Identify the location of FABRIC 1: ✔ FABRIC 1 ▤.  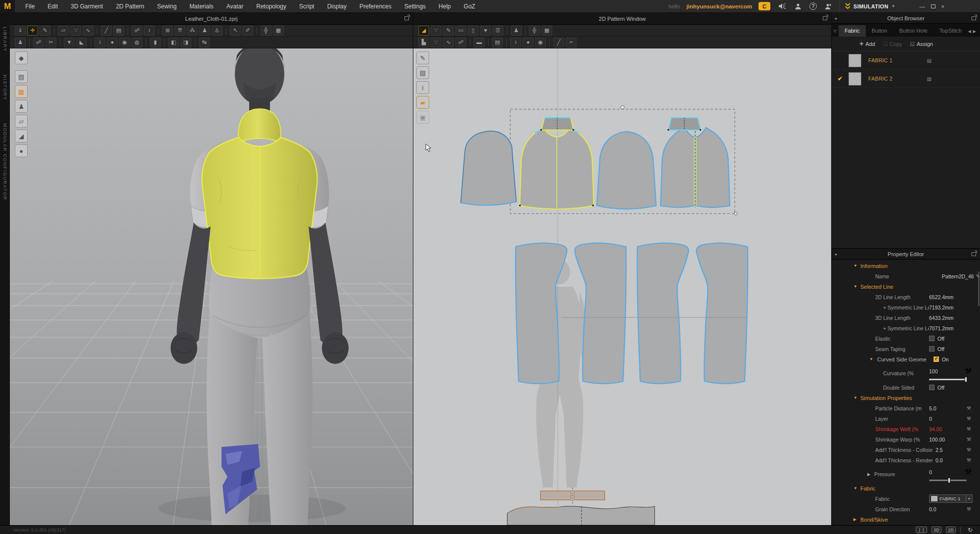
(906, 60).